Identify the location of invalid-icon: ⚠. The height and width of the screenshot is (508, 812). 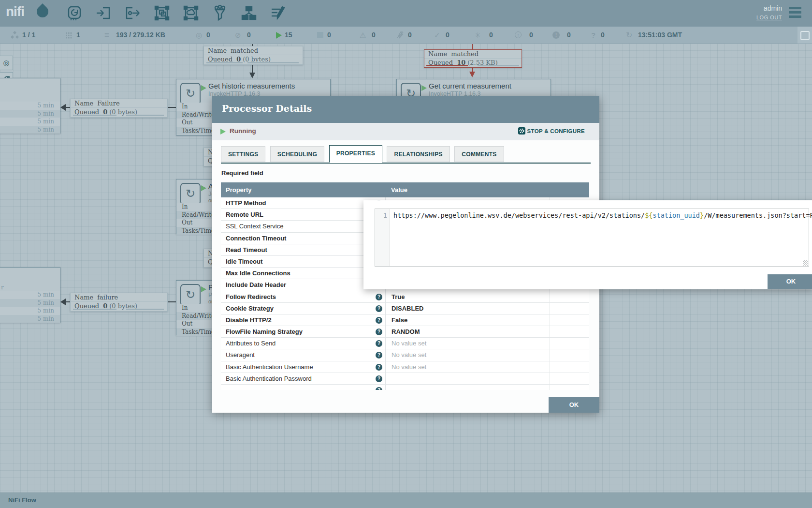
(362, 35).